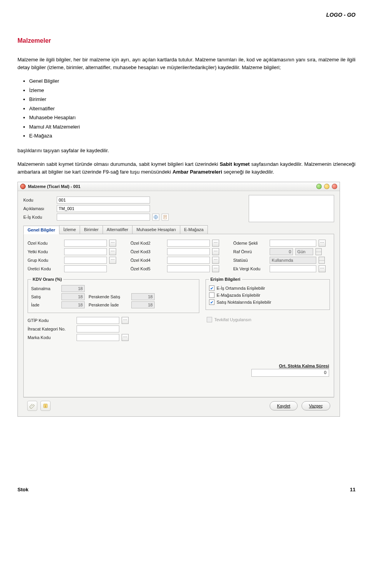 This screenshot has width=373, height=588. What do you see at coordinates (103, 200) in the screenshot?
I see `input-kodu` at bounding box center [103, 200].